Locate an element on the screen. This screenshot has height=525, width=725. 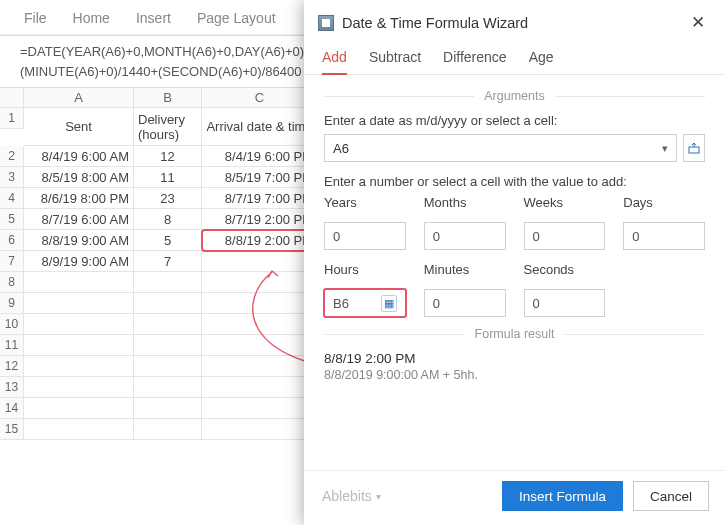
cell-B4: 23 is located at coordinates (168, 198).